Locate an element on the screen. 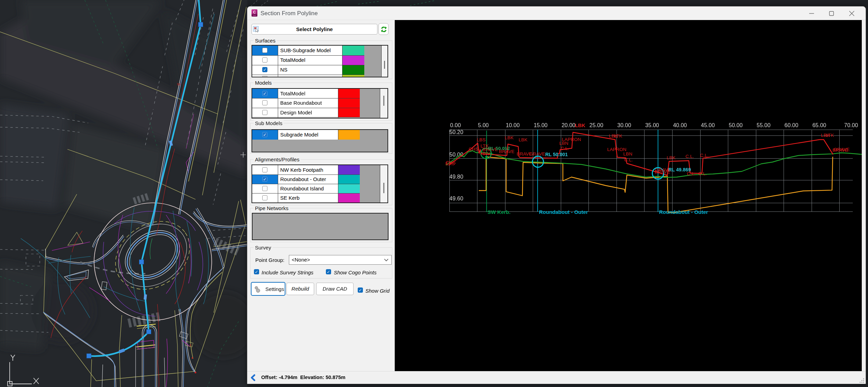 This screenshot has width=868, height=387. svg-text: RL 50.001 is located at coordinates (556, 154).